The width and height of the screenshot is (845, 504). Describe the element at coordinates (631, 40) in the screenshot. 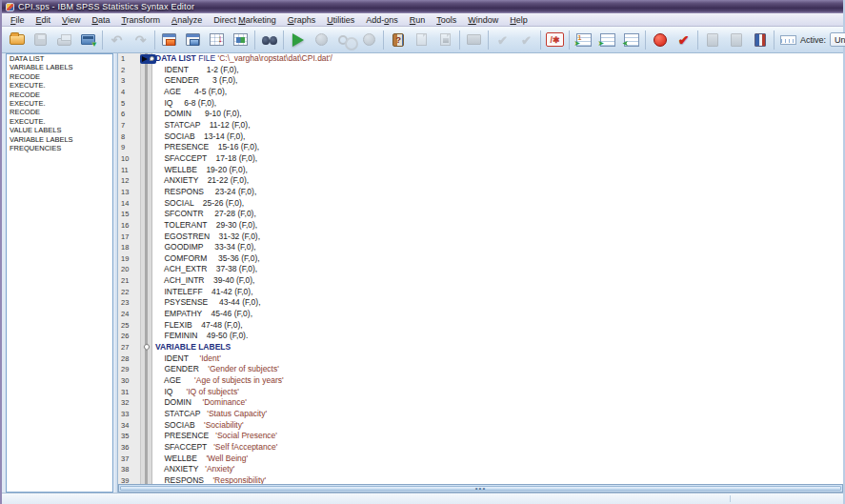

I see `indent-left-button` at that location.